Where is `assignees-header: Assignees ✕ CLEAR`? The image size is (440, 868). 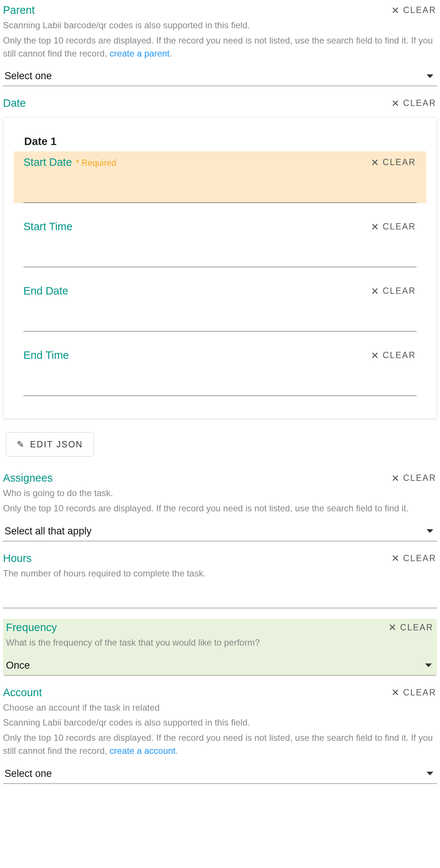
assignees-header: Assignees ✕ CLEAR is located at coordinates (220, 478).